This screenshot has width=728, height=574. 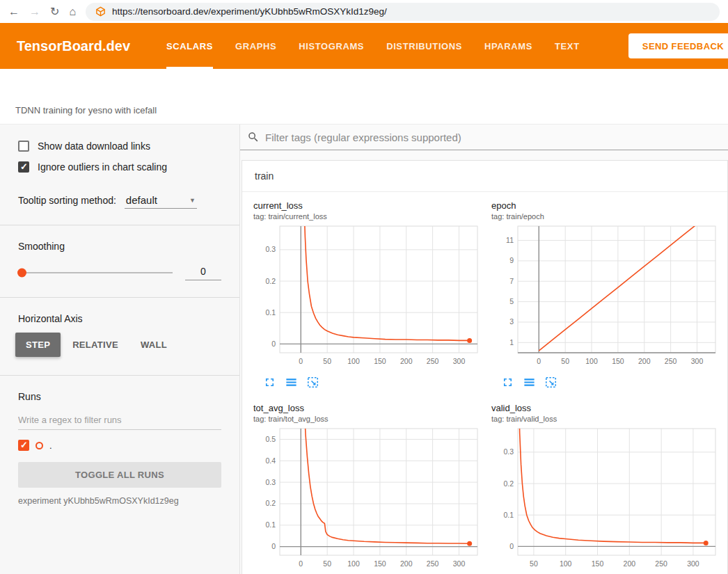 I want to click on tensorboard-favicon-icon, so click(x=100, y=11).